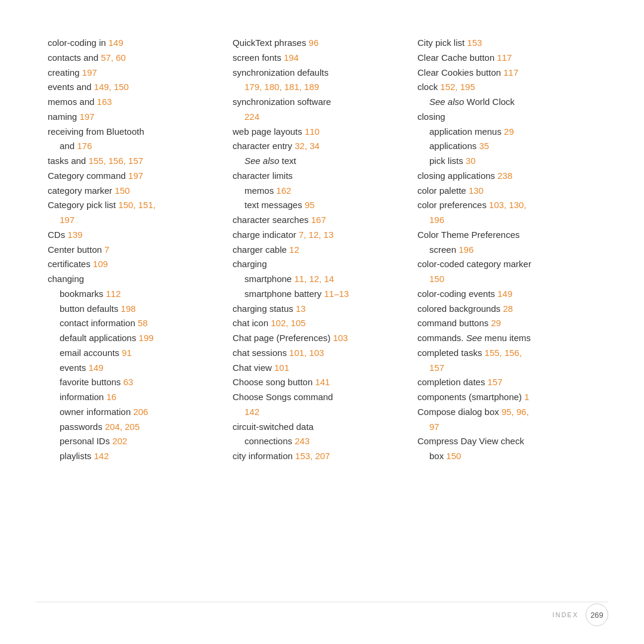  What do you see at coordinates (597, 615) in the screenshot?
I see `page-number: 269` at bounding box center [597, 615].